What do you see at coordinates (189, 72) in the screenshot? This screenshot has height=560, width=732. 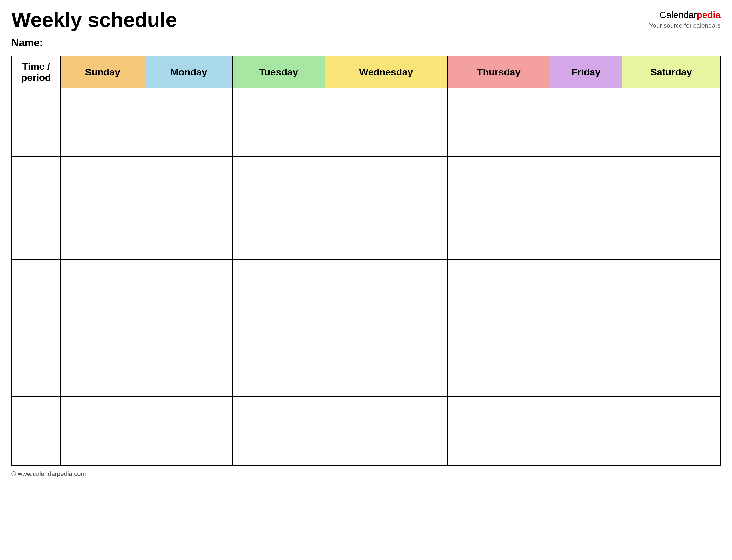 I see `col-header-monday: Monday` at bounding box center [189, 72].